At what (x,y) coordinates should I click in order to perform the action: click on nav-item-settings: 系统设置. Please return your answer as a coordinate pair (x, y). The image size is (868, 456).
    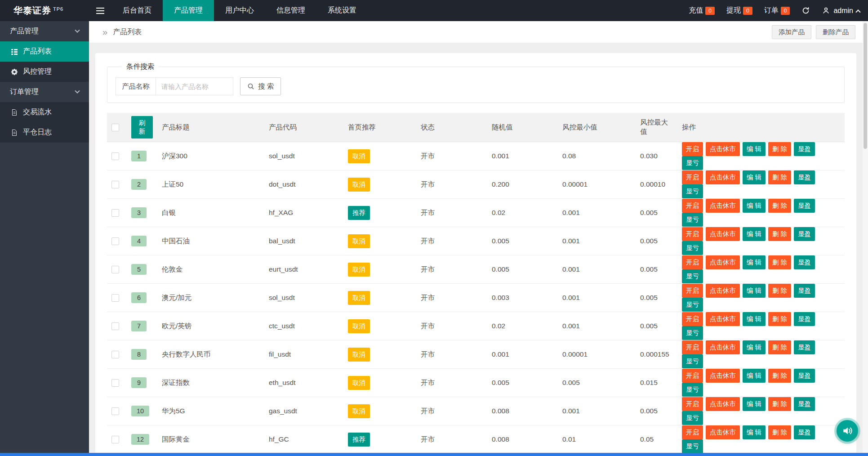
    Looking at the image, I should click on (342, 11).